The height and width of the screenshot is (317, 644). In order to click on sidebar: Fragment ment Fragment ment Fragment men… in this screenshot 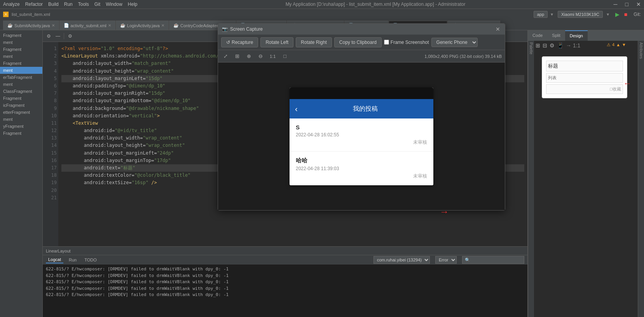, I will do `click(21, 174)`.